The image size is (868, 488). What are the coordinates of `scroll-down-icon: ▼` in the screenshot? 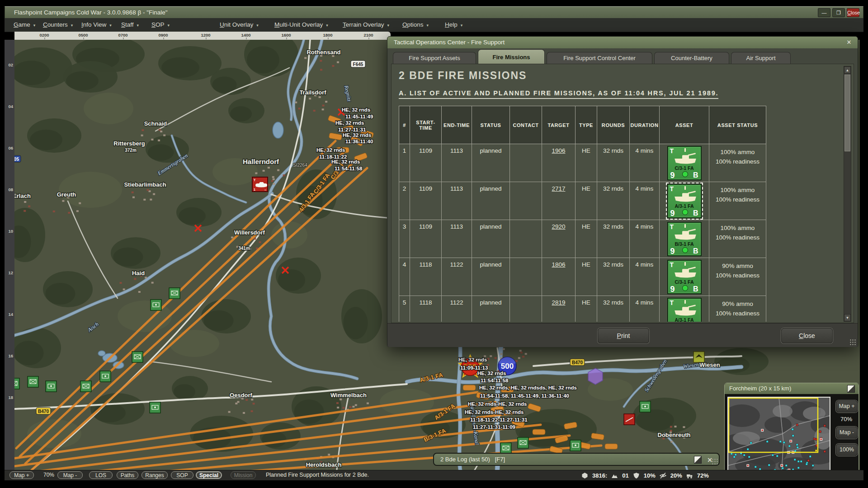 It's located at (847, 318).